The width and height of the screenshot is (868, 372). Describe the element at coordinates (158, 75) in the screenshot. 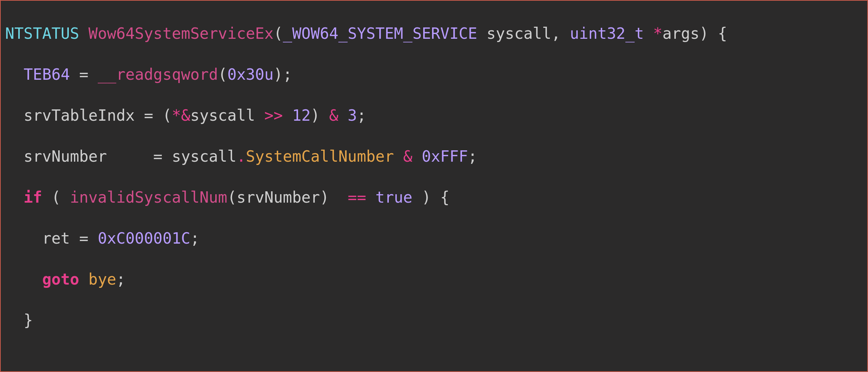

I see `readgsqword-fn: __readgsqword` at that location.